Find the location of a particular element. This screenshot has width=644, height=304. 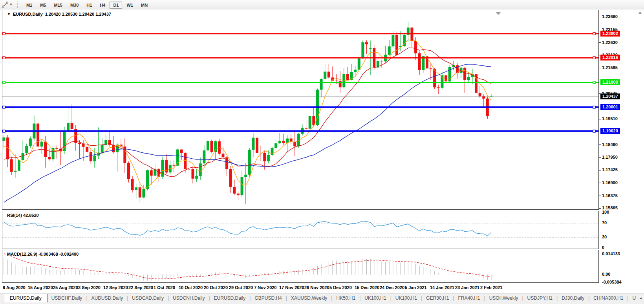

tab-scroll-left-icon: ◂ is located at coordinates (641, 298).